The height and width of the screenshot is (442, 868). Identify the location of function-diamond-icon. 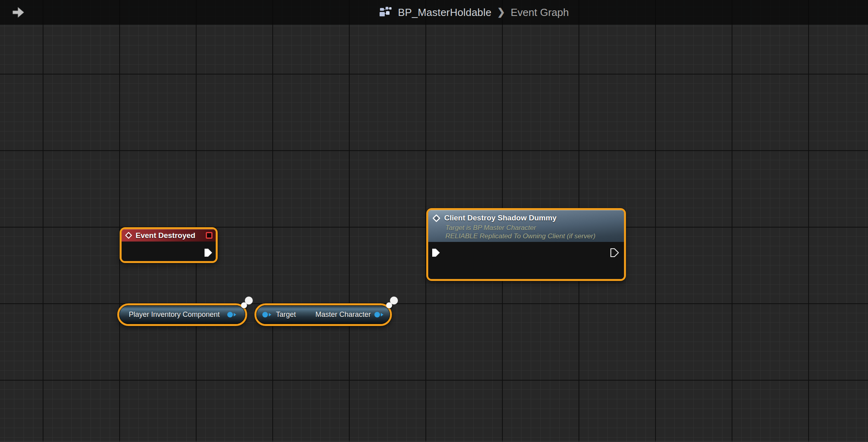
(436, 218).